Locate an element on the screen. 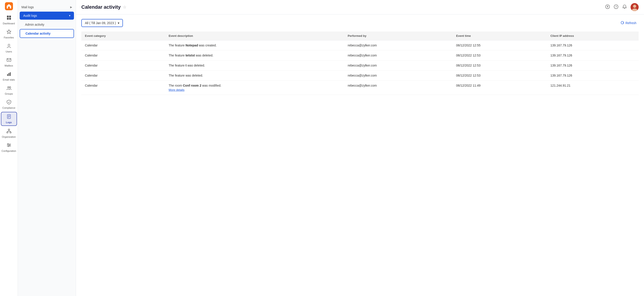 Image resolution: width=644 pixels, height=296 pixels. user-avatar is located at coordinates (634, 7).